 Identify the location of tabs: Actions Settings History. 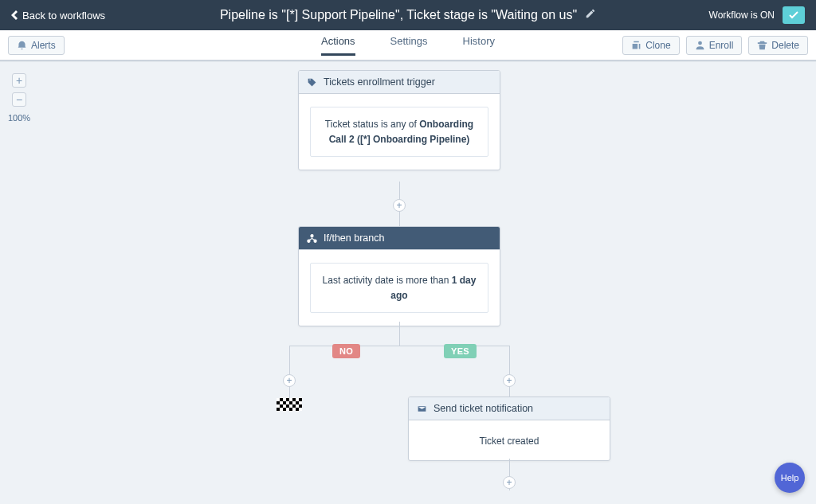
(408, 45).